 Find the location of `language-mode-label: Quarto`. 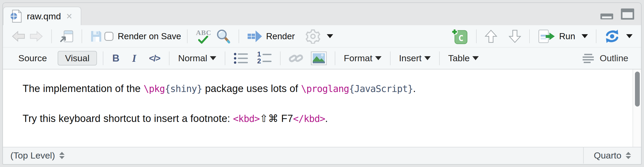

language-mode-label: Quarto is located at coordinates (608, 155).